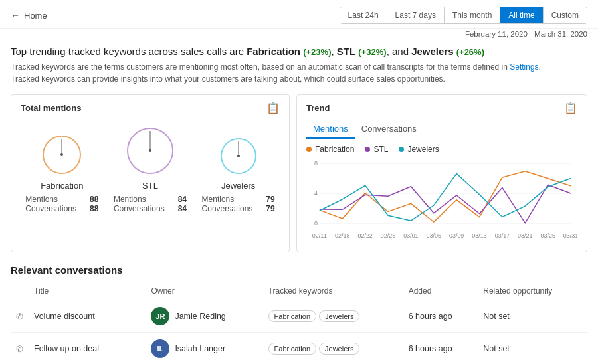  Describe the element at coordinates (434, 236) in the screenshot. I see `svg-text: 03/05` at that location.